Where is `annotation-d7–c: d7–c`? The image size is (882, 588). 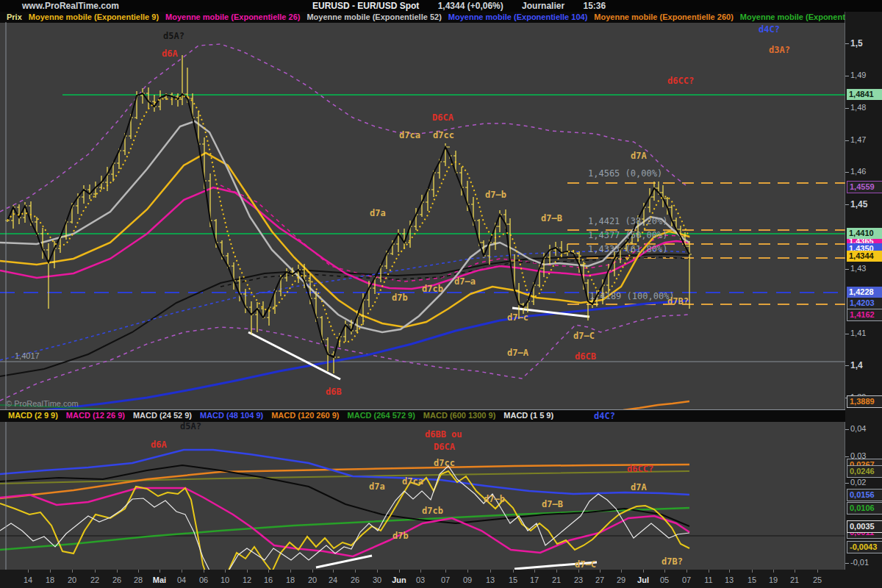 annotation-d7–c: d7–c is located at coordinates (517, 318).